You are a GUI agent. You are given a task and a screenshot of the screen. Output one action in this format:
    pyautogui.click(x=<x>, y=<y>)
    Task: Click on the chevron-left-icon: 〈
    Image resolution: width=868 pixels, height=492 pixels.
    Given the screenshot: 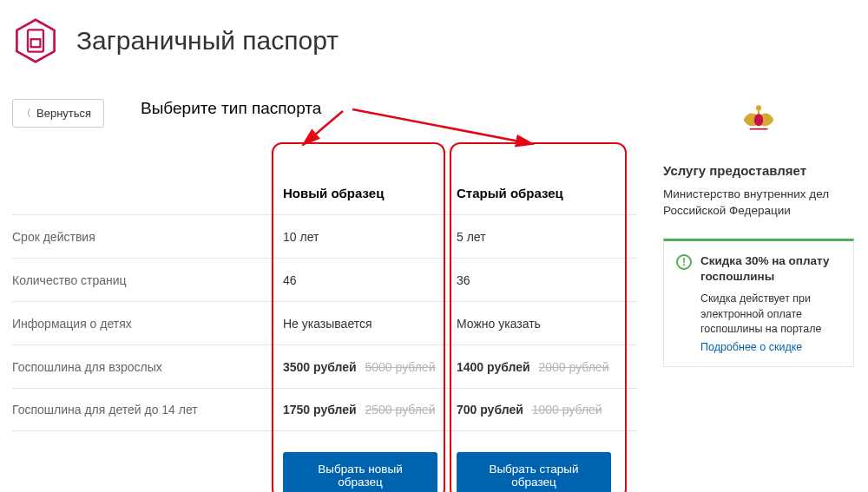 What is the action you would take?
    pyautogui.click(x=26, y=113)
    